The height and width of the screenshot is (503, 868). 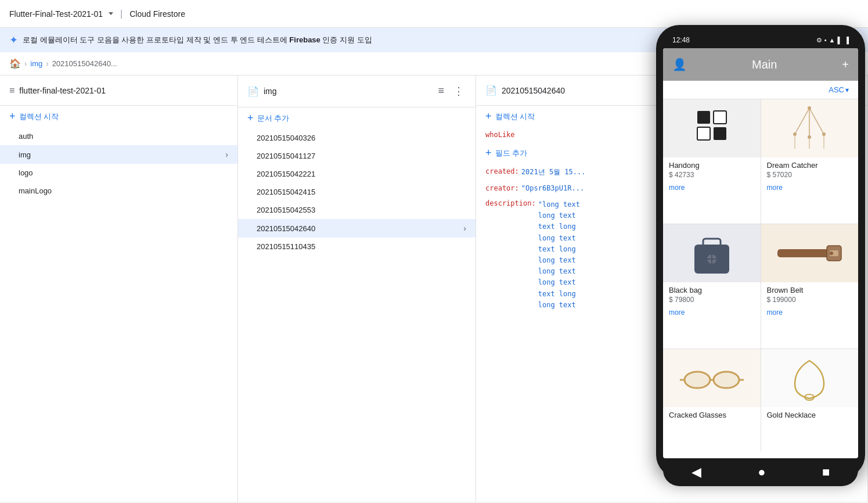 What do you see at coordinates (712, 175) in the screenshot?
I see `product-price-handong: $ 42733` at bounding box center [712, 175].